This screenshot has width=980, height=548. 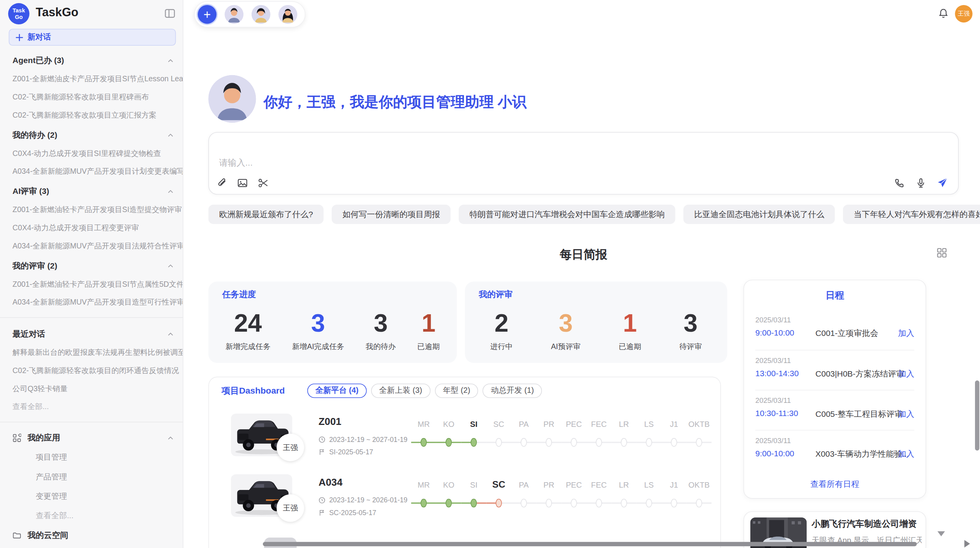 I want to click on scroll-down-arrow-icon, so click(x=941, y=534).